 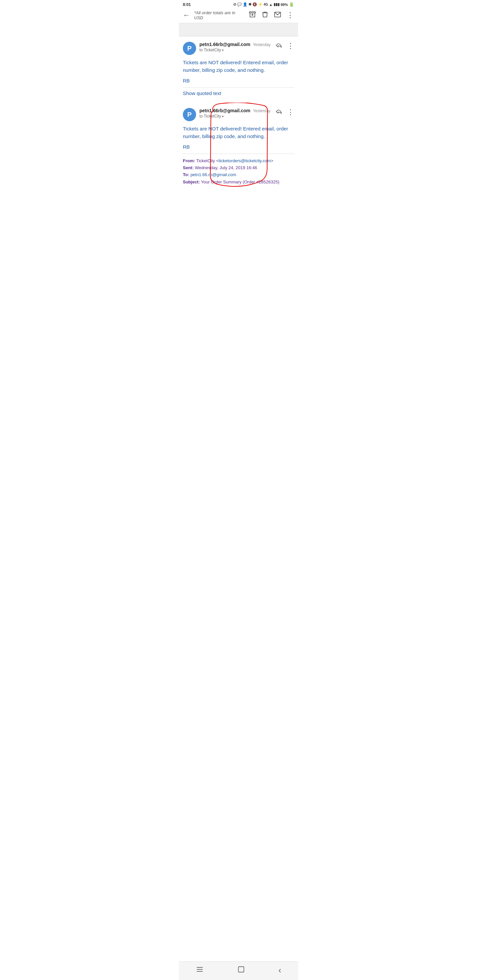 I want to click on email-actions-2: ⋮, so click(x=285, y=112).